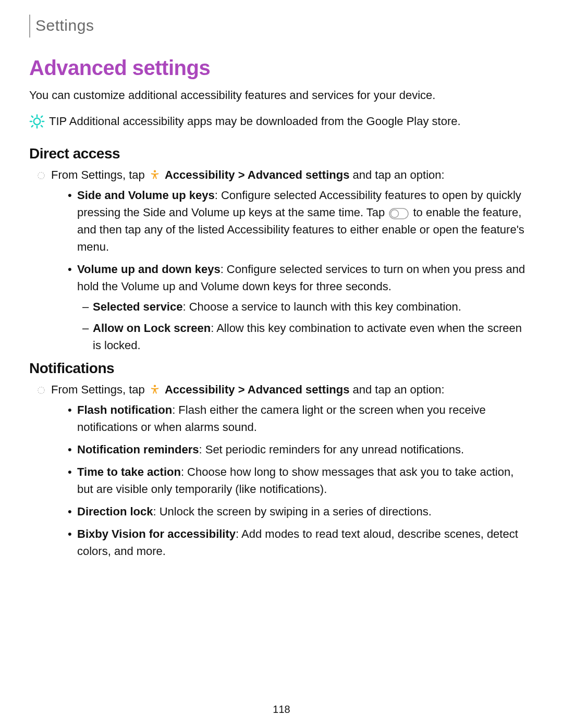 The height and width of the screenshot is (728, 563). What do you see at coordinates (305, 542) in the screenshot?
I see `list-item: Bixby Vision for accessibility: Add mode…` at bounding box center [305, 542].